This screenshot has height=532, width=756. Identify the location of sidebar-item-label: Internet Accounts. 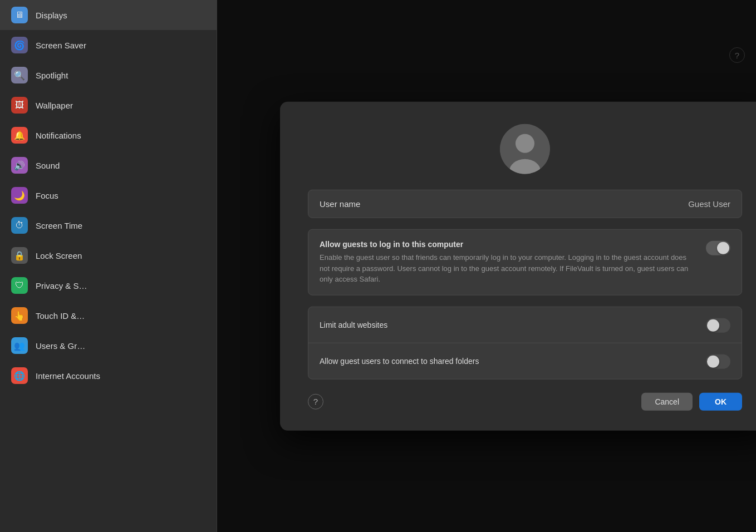
(68, 376).